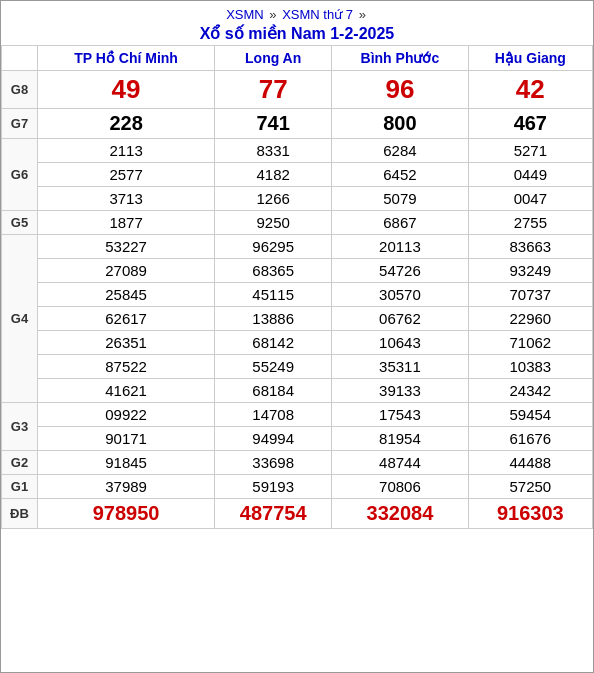 The height and width of the screenshot is (673, 594). I want to click on g4-3-hcm: 25845, so click(126, 295).